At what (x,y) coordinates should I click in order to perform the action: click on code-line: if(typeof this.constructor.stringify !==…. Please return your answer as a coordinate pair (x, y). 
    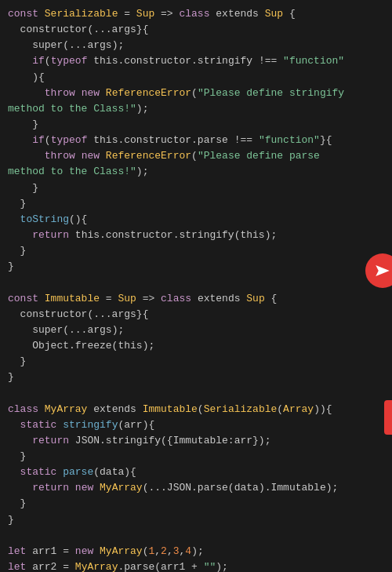
    Looking at the image, I should click on (196, 61).